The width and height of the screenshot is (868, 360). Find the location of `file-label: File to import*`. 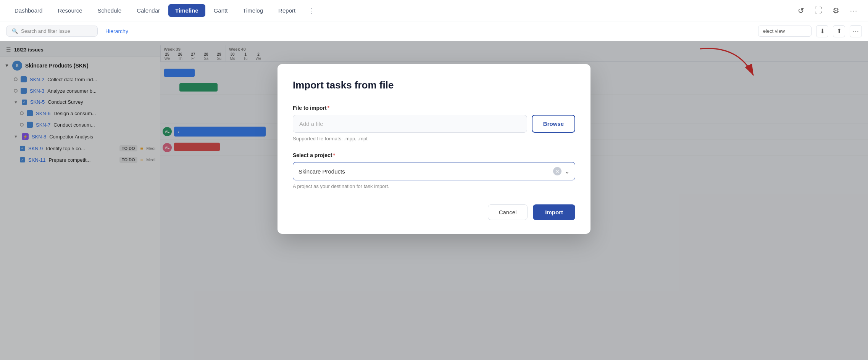

file-label: File to import* is located at coordinates (434, 108).